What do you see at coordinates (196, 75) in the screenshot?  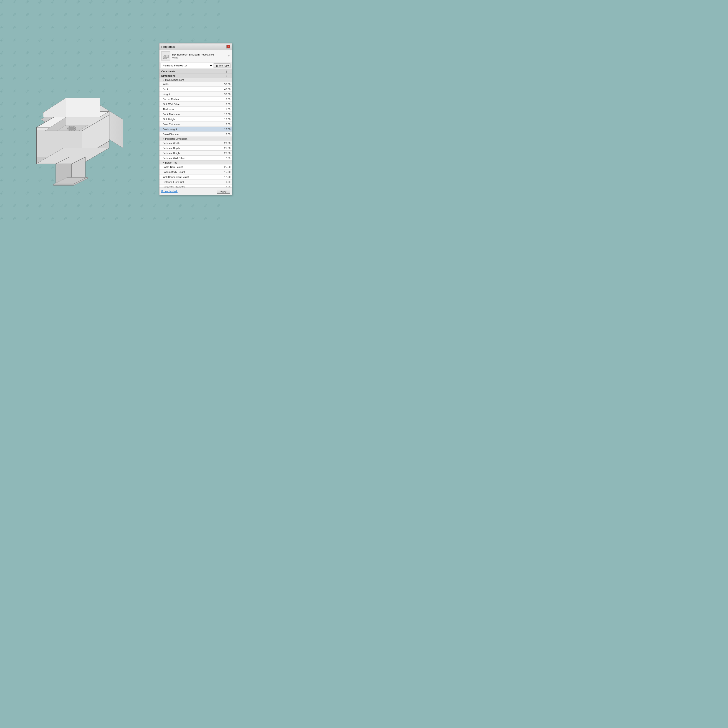 I see `section-dimensions: Dimensions ⋮⋮` at bounding box center [196, 75].